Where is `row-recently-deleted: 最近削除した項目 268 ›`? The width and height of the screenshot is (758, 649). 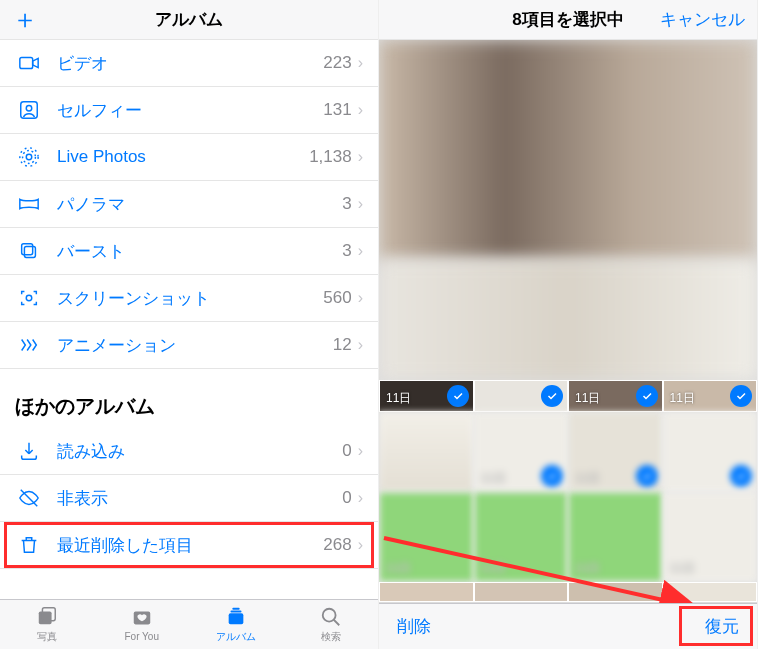
row-recently-deleted: 最近削除した項目 268 › is located at coordinates (189, 546).